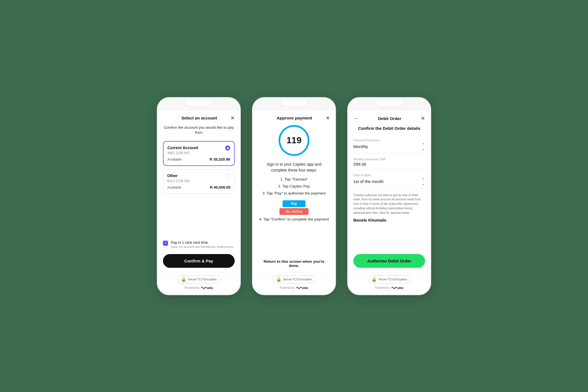 The width and height of the screenshot is (588, 392). What do you see at coordinates (199, 104) in the screenshot?
I see `phone1-notch` at bounding box center [199, 104].